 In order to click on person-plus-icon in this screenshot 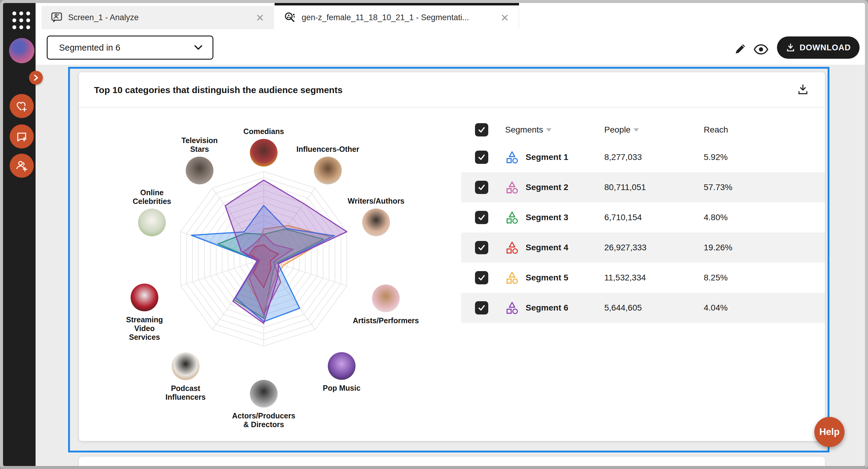, I will do `click(22, 166)`.